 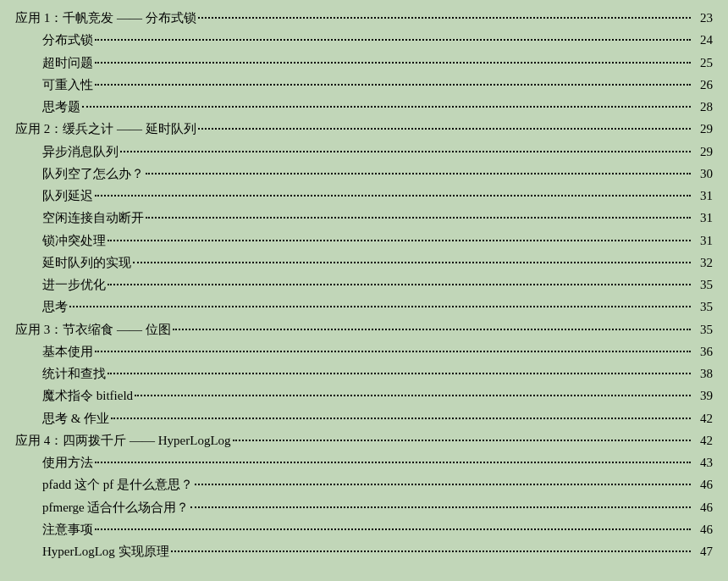 I want to click on toc-section-entry: 应用 1：千帆竞发 —— 分布式锁 23, so click(x=364, y=18).